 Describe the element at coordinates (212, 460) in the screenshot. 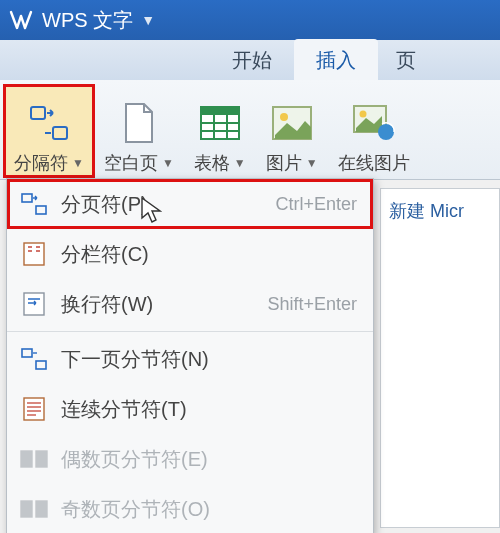

I see `menu-even-page-section-label: 偶数页分节符(E)` at that location.